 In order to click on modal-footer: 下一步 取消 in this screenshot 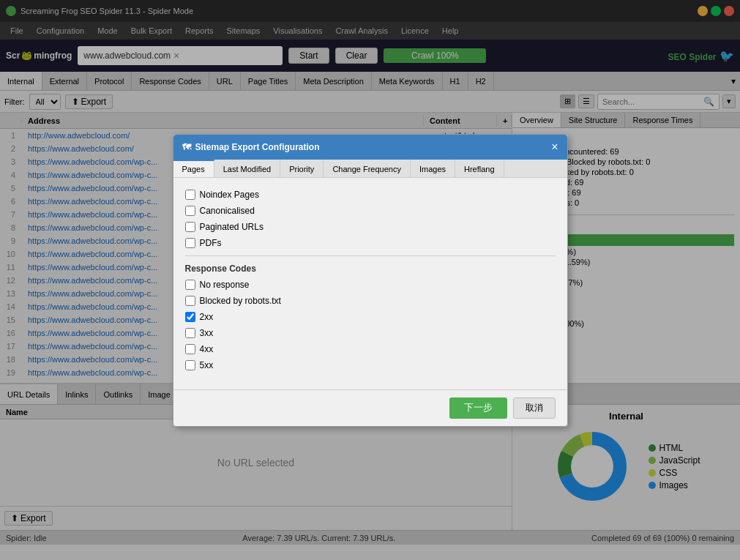, I will do `click(370, 408)`.